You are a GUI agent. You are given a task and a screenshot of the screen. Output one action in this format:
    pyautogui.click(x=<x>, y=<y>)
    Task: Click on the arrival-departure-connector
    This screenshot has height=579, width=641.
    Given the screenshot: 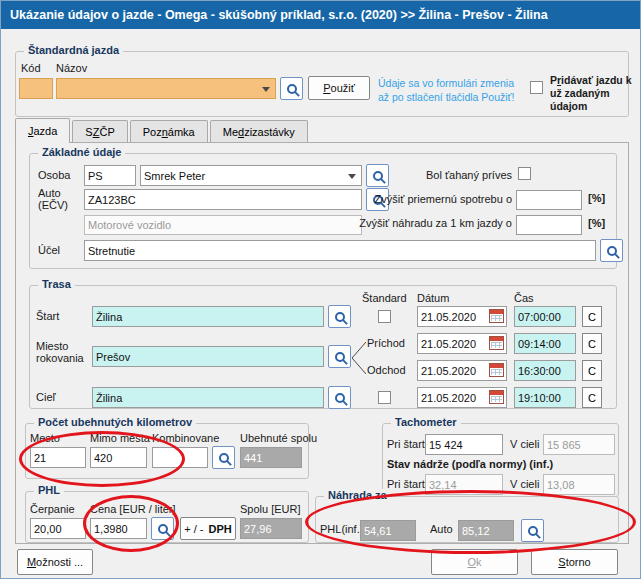 What is the action you would take?
    pyautogui.click(x=359, y=358)
    